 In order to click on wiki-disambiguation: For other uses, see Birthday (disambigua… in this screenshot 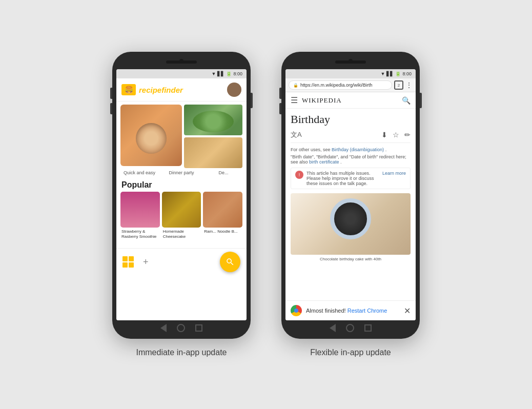, I will do `click(351, 150)`.